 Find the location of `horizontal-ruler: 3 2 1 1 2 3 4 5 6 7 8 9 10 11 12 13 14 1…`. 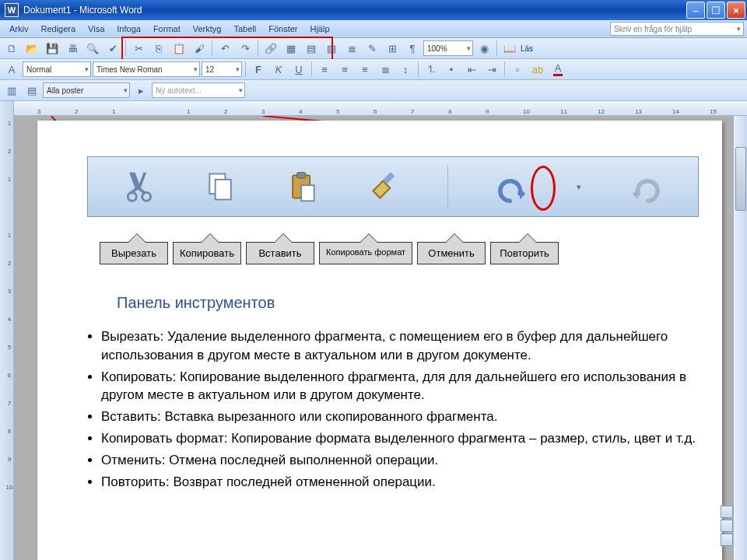

horizontal-ruler: 3 2 1 1 2 3 4 5 6 7 8 9 10 11 12 13 14 1… is located at coordinates (381, 109).